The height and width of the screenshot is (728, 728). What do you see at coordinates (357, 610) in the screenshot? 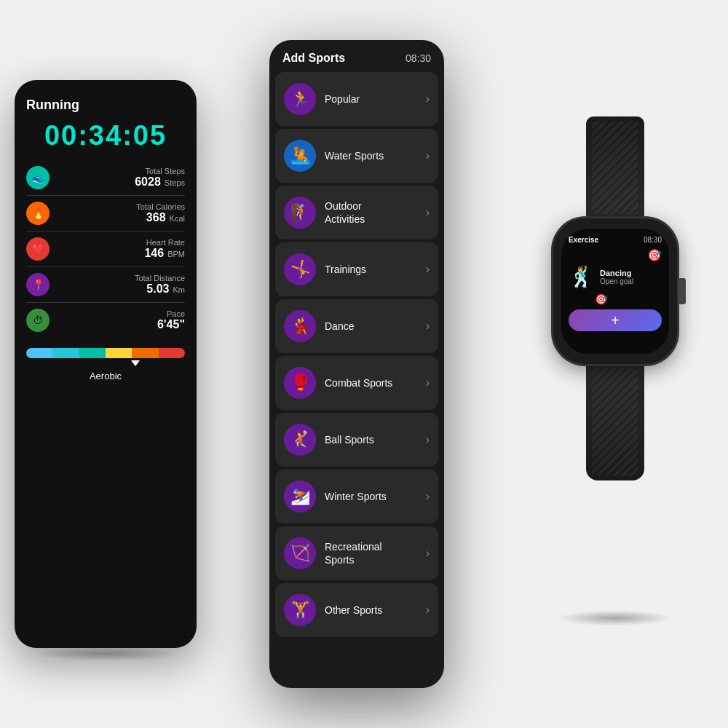
I see `sport-list-item: 🏋️Other Sports›` at bounding box center [357, 610].